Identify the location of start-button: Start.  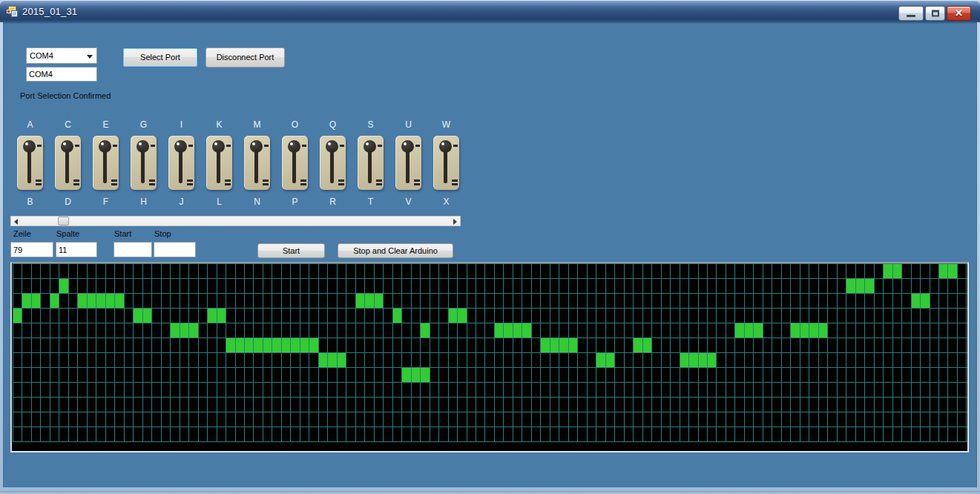
(291, 251).